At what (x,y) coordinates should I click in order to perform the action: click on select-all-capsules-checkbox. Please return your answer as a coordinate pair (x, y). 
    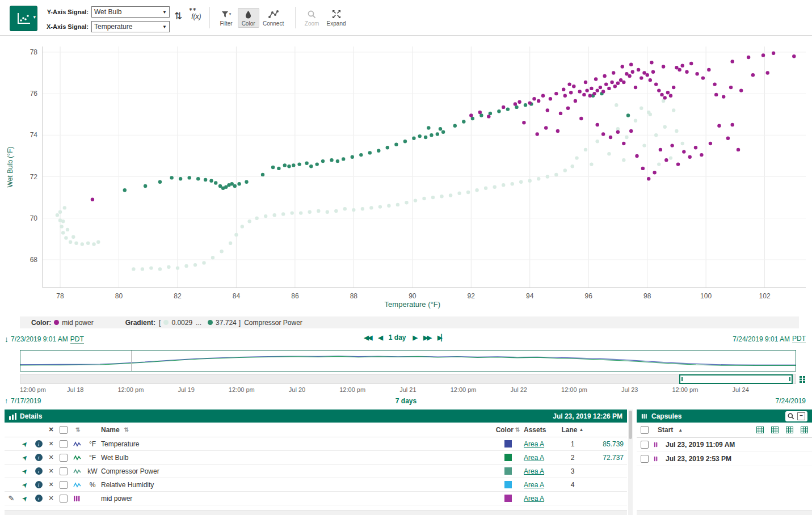
    Looking at the image, I should click on (645, 430).